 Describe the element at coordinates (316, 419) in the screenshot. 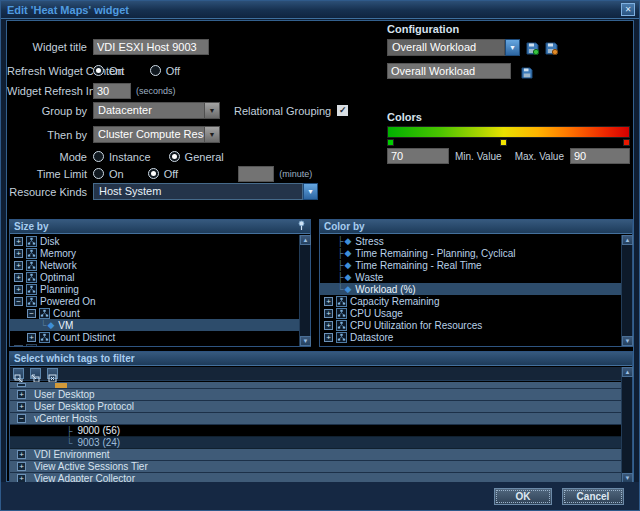

I see `tag-group-row: −vCenter Hosts` at that location.